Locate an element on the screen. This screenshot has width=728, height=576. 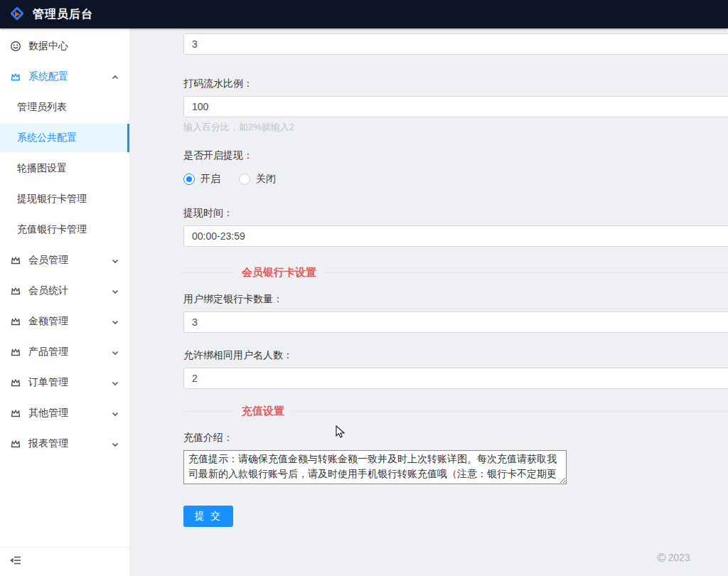
sidebar-item-label: 报表管理 is located at coordinates (68, 444).